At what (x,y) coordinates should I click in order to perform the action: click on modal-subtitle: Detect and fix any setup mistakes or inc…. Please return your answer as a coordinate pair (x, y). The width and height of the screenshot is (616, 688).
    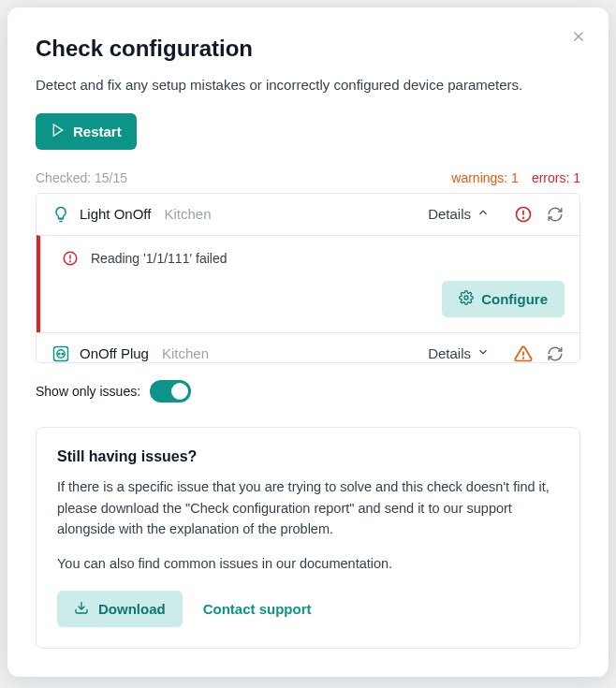
    Looking at the image, I should click on (308, 86).